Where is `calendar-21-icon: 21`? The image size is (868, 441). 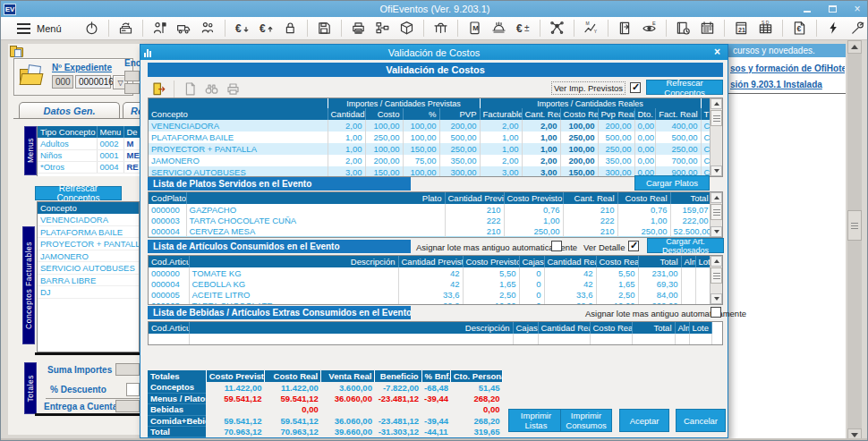 calendar-21-icon: 21 is located at coordinates (741, 29).